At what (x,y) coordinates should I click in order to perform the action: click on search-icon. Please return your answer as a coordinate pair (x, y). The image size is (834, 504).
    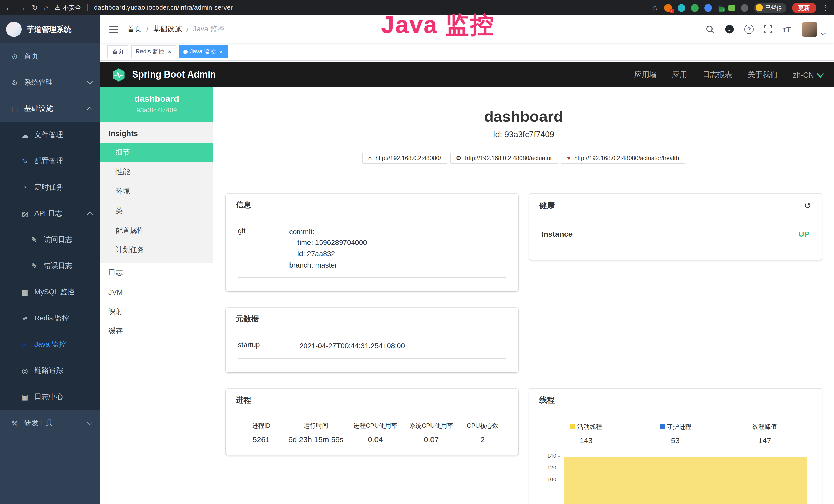
    Looking at the image, I should click on (710, 29).